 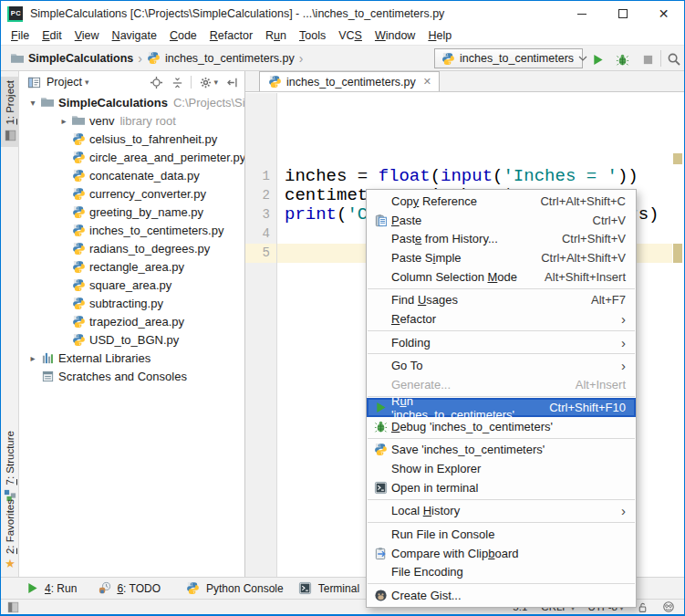 What do you see at coordinates (10, 111) in the screenshot?
I see `stripe-button-1-project: 1: Project` at bounding box center [10, 111].